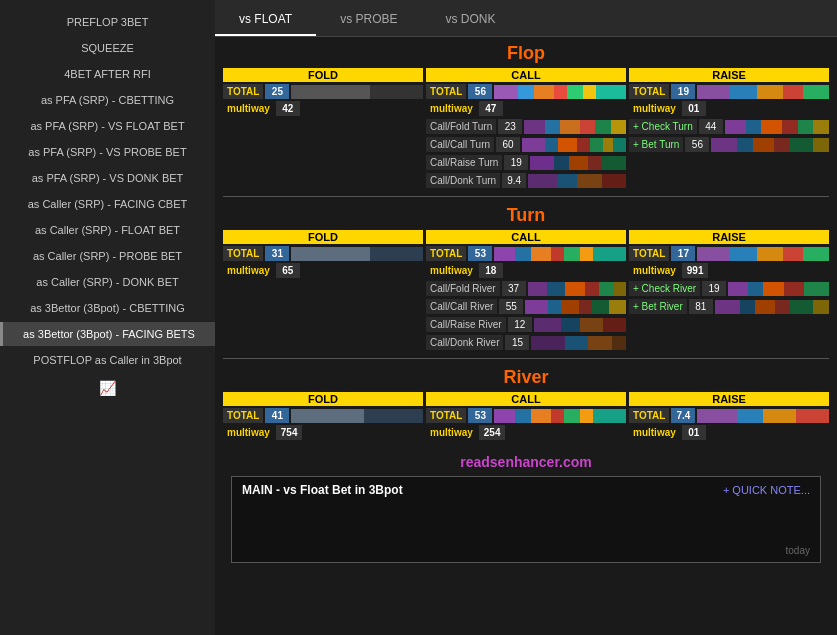 The height and width of the screenshot is (635, 837). I want to click on flop-call-col: CALL TOTAL 56, so click(526, 128).